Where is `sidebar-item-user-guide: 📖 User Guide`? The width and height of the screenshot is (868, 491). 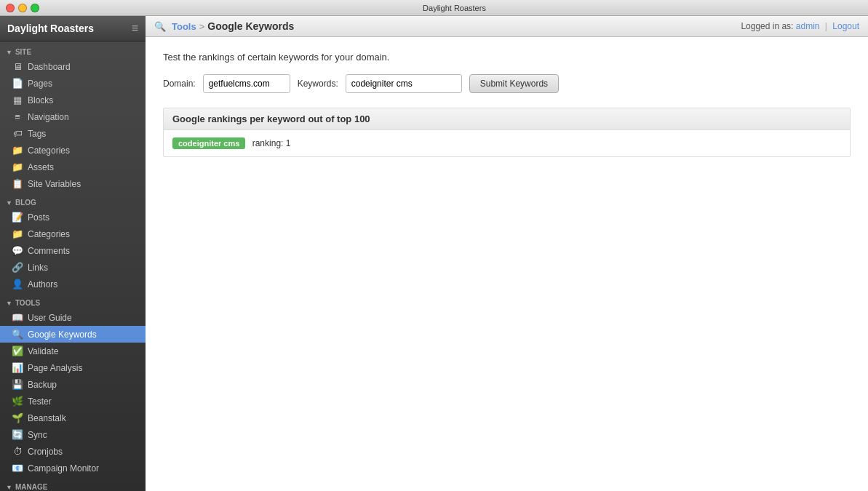 sidebar-item-user-guide: 📖 User Guide is located at coordinates (73, 317).